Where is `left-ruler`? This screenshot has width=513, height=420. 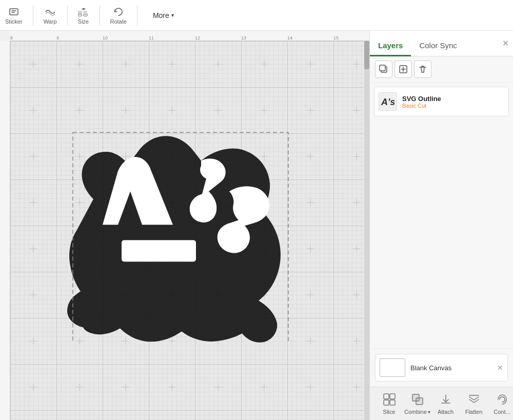
left-ruler is located at coordinates (5, 231).